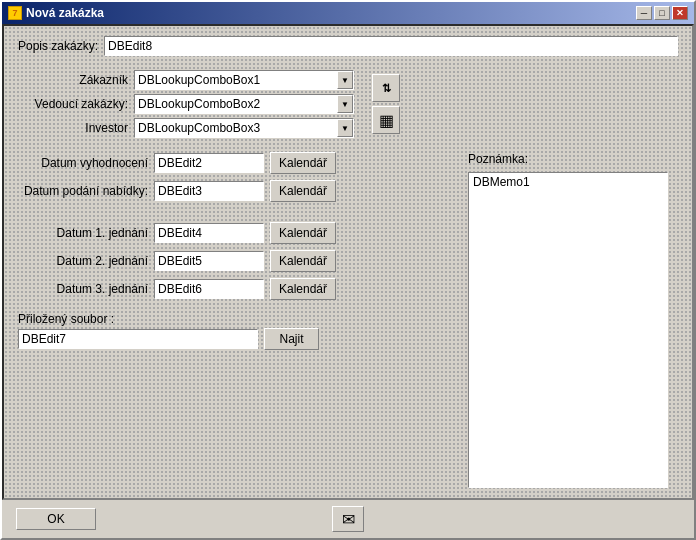 The width and height of the screenshot is (696, 540). Describe the element at coordinates (348, 13) in the screenshot. I see `title-bar: 7 Nová zakázka ─ □ ✕` at that location.